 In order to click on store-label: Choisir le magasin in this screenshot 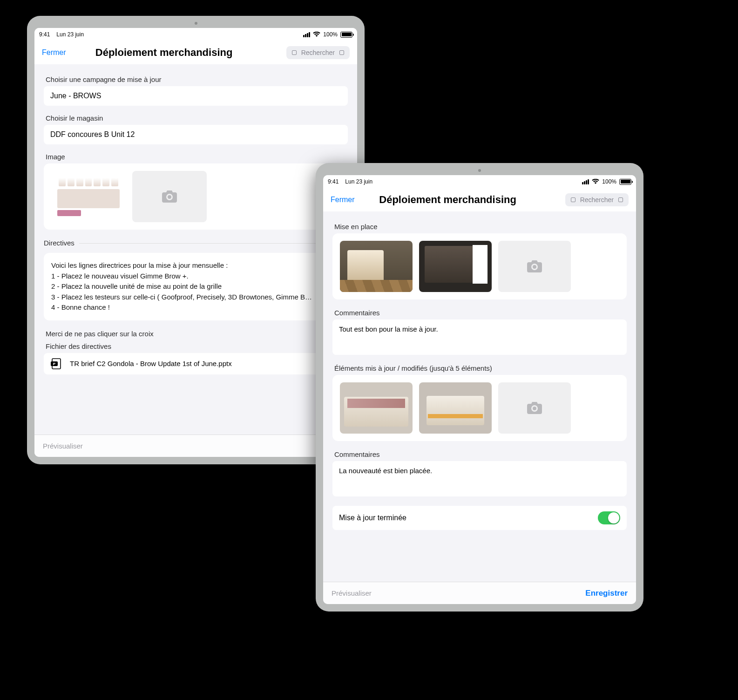, I will do `click(196, 118)`.